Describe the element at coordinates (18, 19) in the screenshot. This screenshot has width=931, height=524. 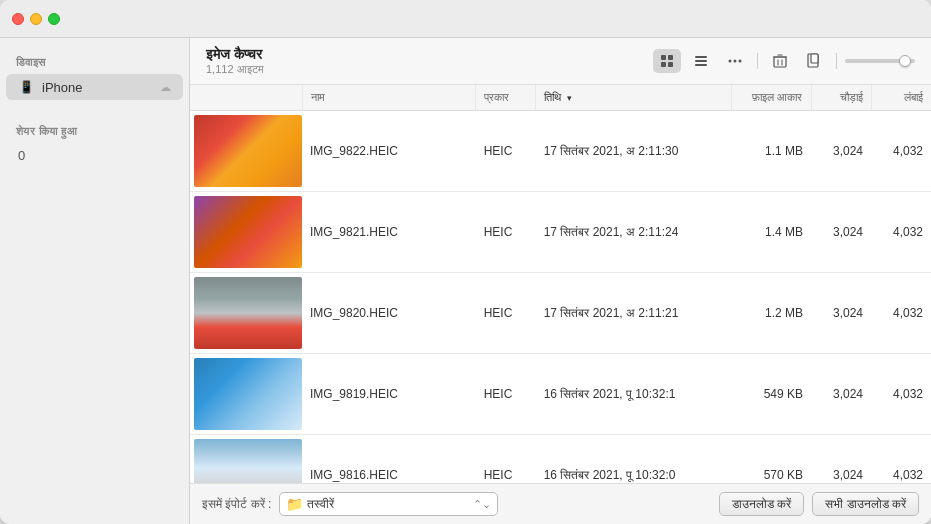
I see `close-button` at that location.